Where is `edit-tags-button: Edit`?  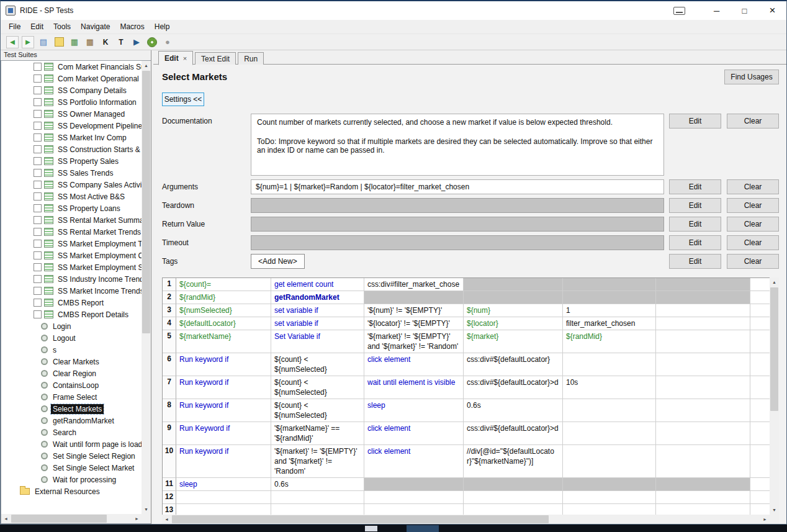
edit-tags-button: Edit is located at coordinates (695, 261).